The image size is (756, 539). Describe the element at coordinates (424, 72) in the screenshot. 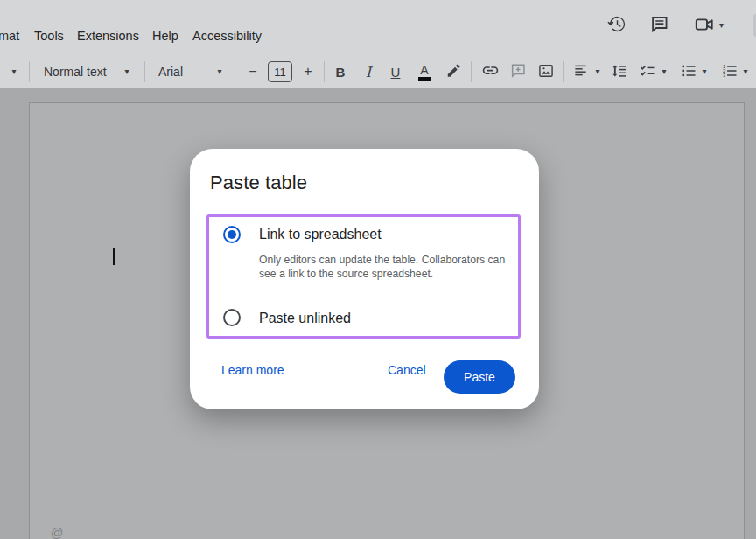

I see `text-color-icon: A` at that location.